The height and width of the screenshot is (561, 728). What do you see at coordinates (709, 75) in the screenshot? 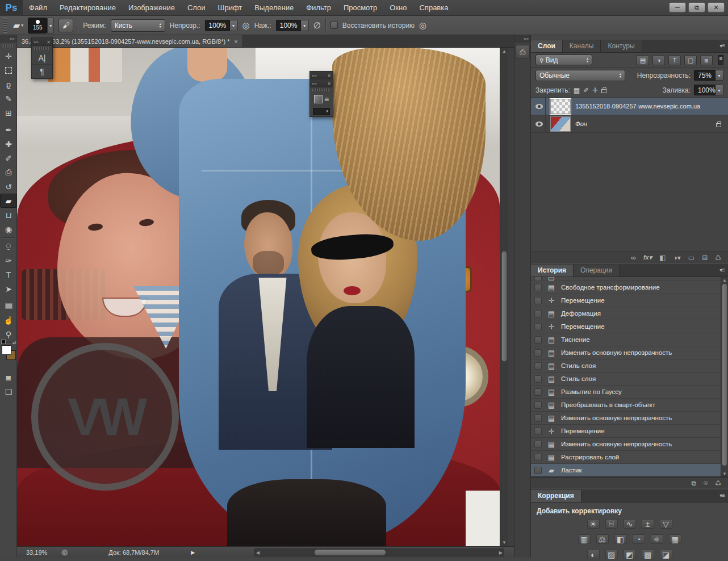
I see `layer-opacity-field: 75% ▼` at bounding box center [709, 75].